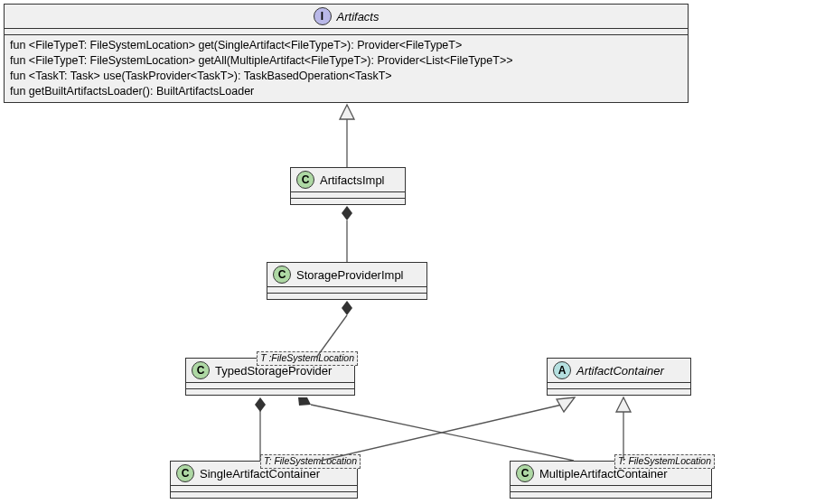  What do you see at coordinates (273, 370) in the screenshot?
I see `class-title: TypedStorageProvider` at bounding box center [273, 370].